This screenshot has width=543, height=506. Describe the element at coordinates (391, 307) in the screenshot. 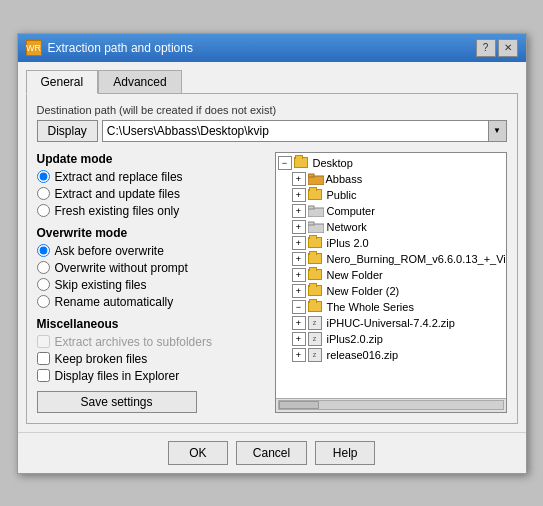

I see `tree-item-whole-series: − The Whole Series` at that location.